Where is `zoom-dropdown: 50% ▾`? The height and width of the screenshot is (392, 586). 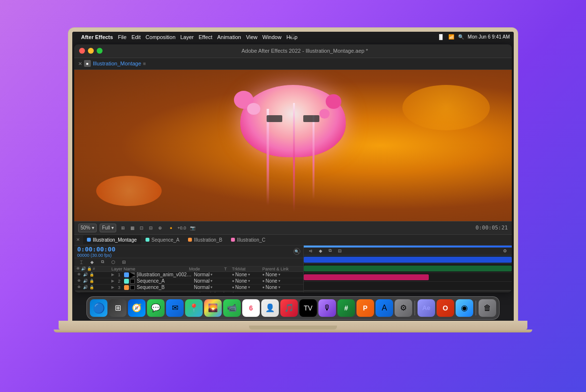
zoom-dropdown: 50% ▾ is located at coordinates (87, 228).